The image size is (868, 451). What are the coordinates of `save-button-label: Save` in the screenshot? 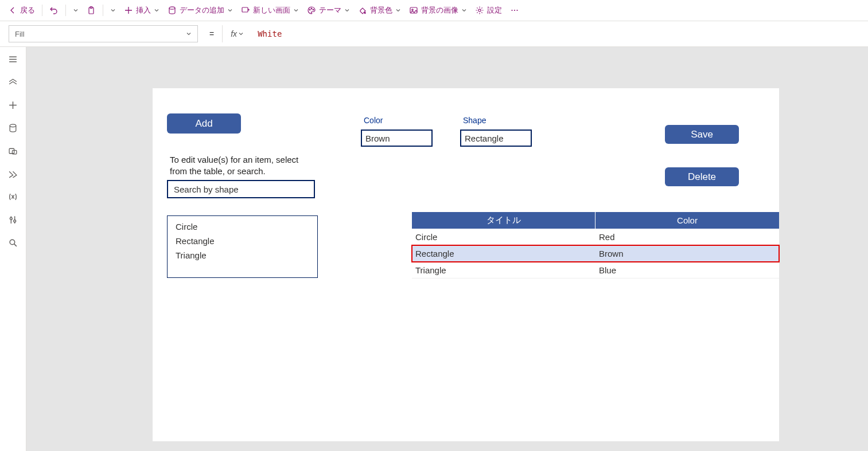 It's located at (702, 135).